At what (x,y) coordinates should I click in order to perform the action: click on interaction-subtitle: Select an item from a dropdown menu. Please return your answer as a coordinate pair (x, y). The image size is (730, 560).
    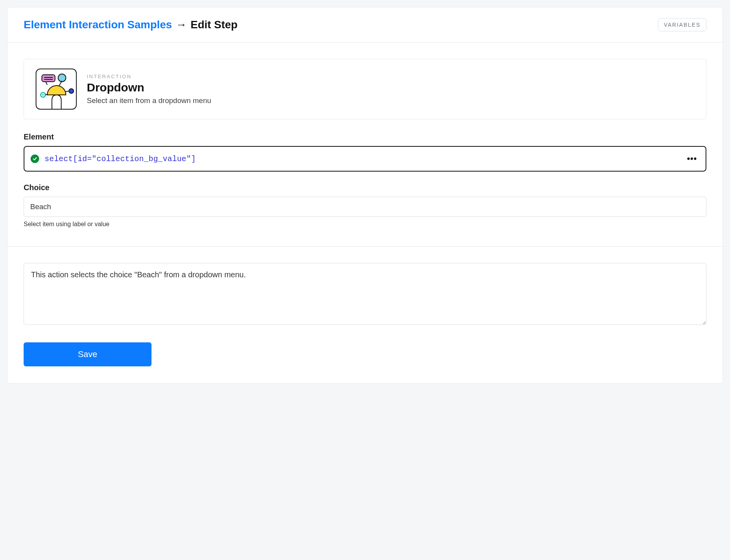
    Looking at the image, I should click on (149, 101).